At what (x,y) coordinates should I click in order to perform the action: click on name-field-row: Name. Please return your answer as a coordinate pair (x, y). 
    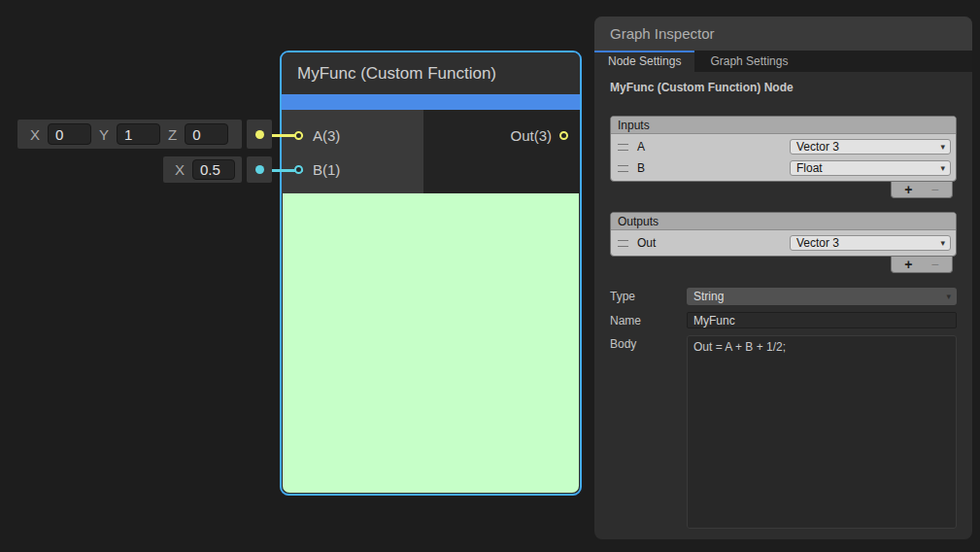
    Looking at the image, I should click on (783, 321).